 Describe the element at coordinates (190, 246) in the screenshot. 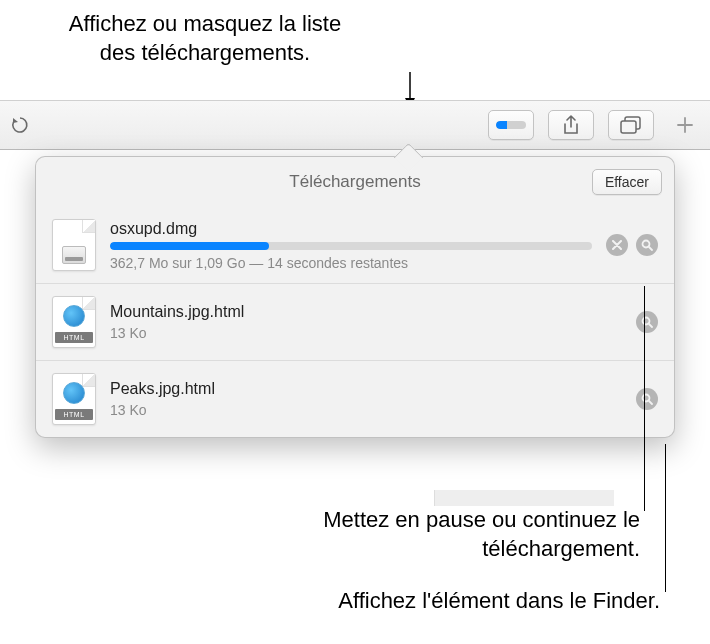

I see `download-progress-fill` at that location.